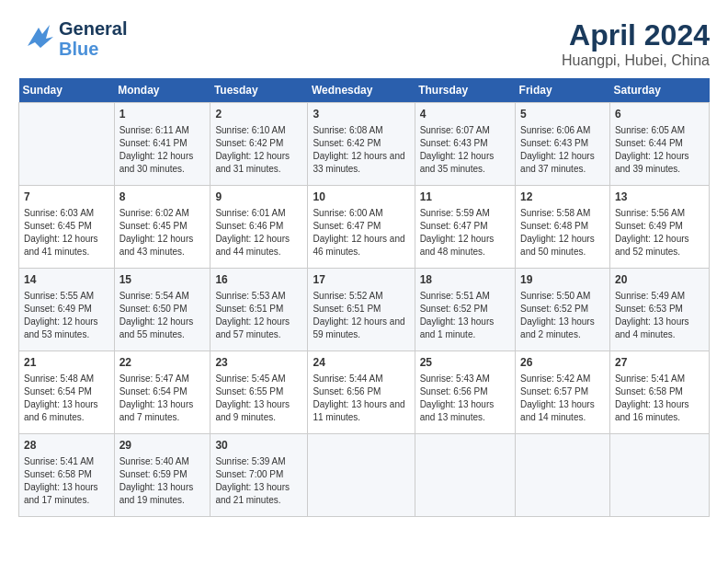 The width and height of the screenshot is (728, 563). Describe the element at coordinates (163, 316) in the screenshot. I see `day-info: Sunrise: 5:54 AMSunset: 6:50 PMDaylight:…` at that location.